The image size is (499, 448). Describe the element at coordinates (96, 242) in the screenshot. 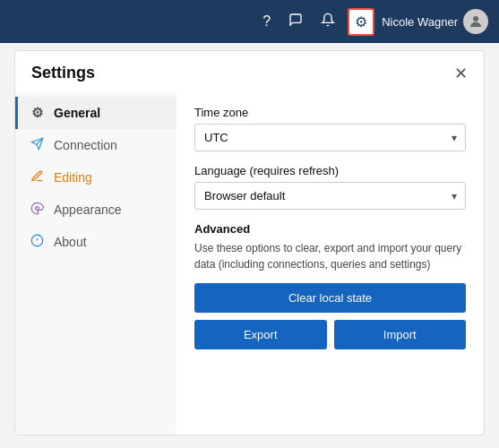

I see `sidebar-item-about: About` at that location.